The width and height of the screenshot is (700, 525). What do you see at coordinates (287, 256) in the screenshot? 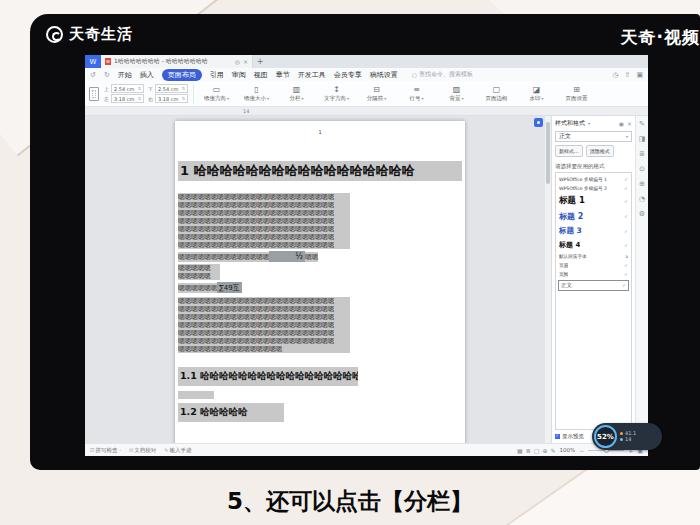
I see `inline-equation: ½` at bounding box center [287, 256].